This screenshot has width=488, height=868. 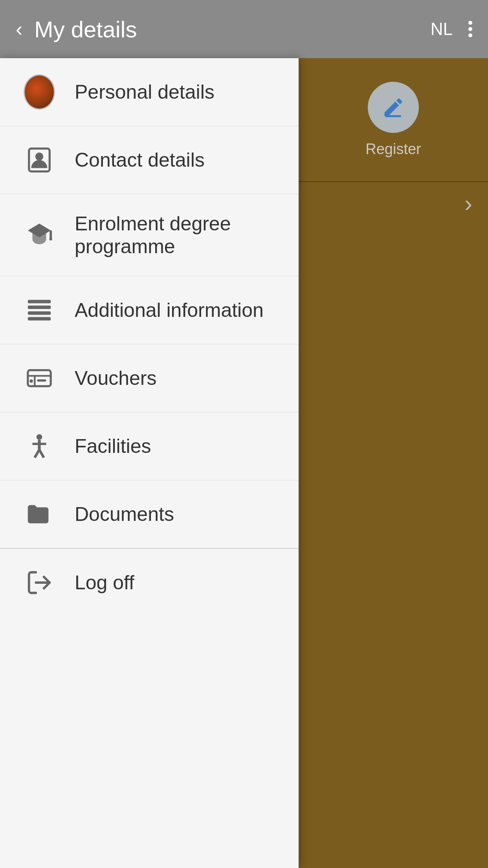 What do you see at coordinates (116, 378) in the screenshot?
I see `menu-label-vouchers: Vouchers` at bounding box center [116, 378].